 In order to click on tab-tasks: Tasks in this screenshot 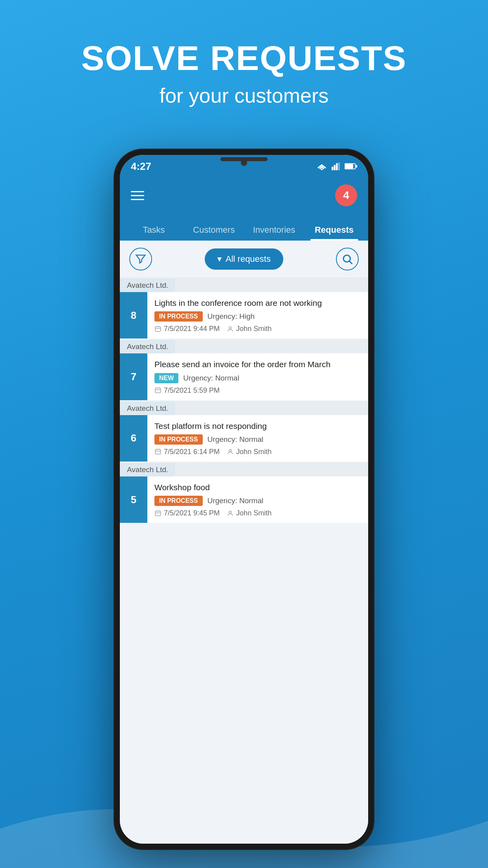, I will do `click(154, 233)`.